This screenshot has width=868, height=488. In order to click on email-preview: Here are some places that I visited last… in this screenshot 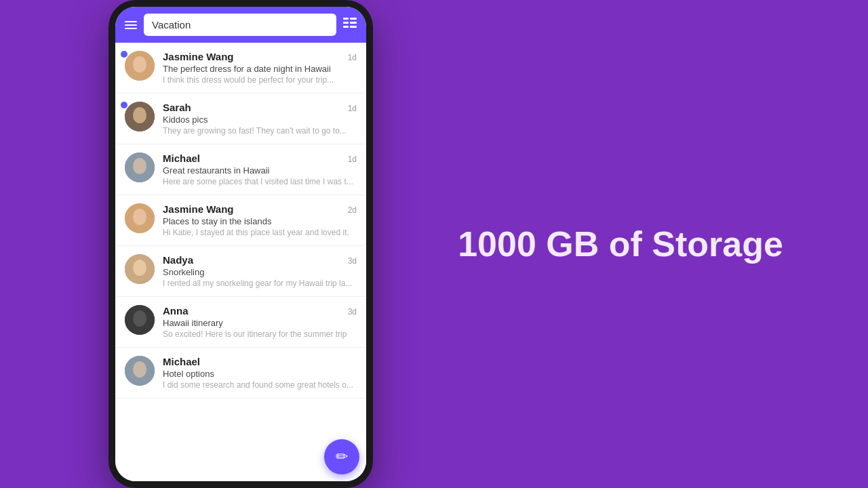, I will do `click(260, 182)`.